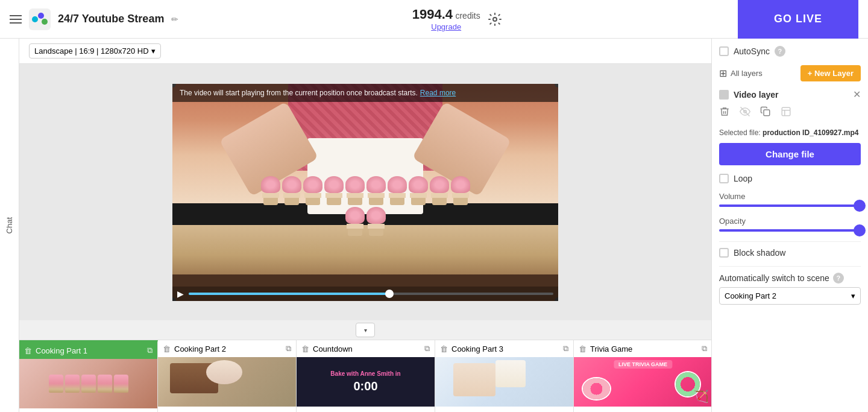 This screenshot has width=868, height=412. Describe the element at coordinates (305, 349) in the screenshot. I see `scene-delete-3: 🗑` at that location.